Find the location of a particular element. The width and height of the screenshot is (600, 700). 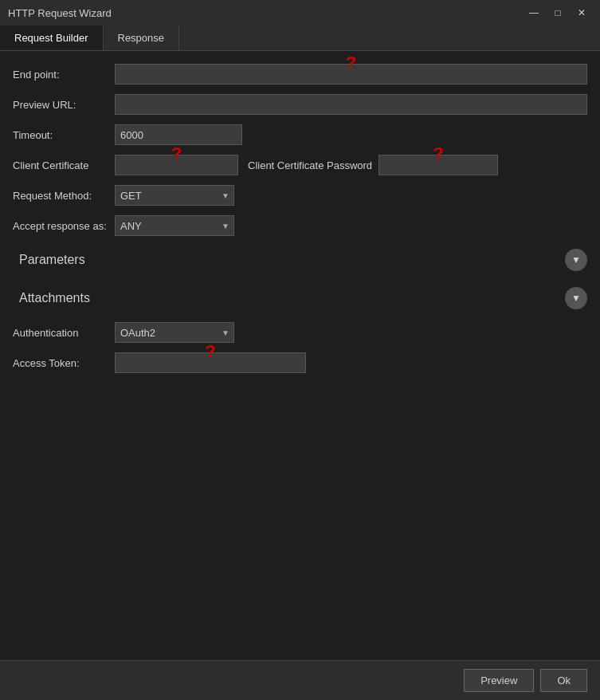

endpoint-input is located at coordinates (351, 74).